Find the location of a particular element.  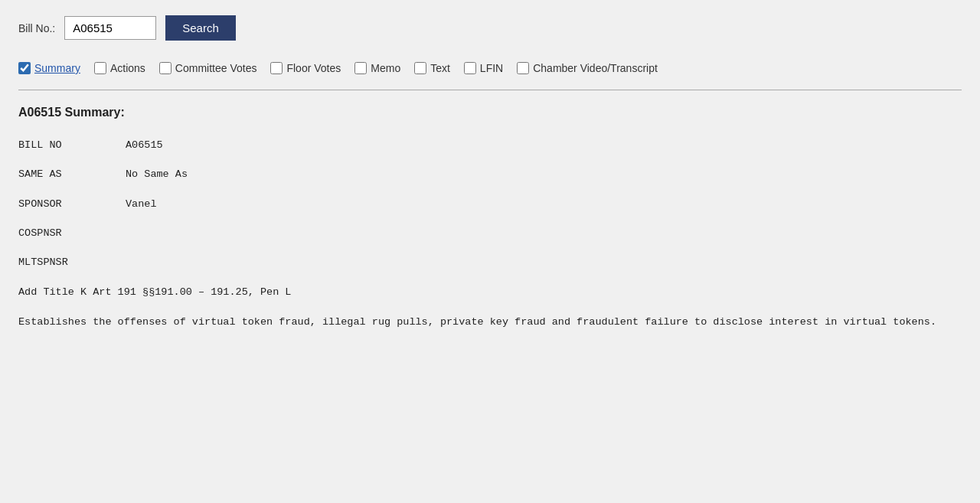

description-text: Establishes the offenses of virtual toke… is located at coordinates (490, 323).